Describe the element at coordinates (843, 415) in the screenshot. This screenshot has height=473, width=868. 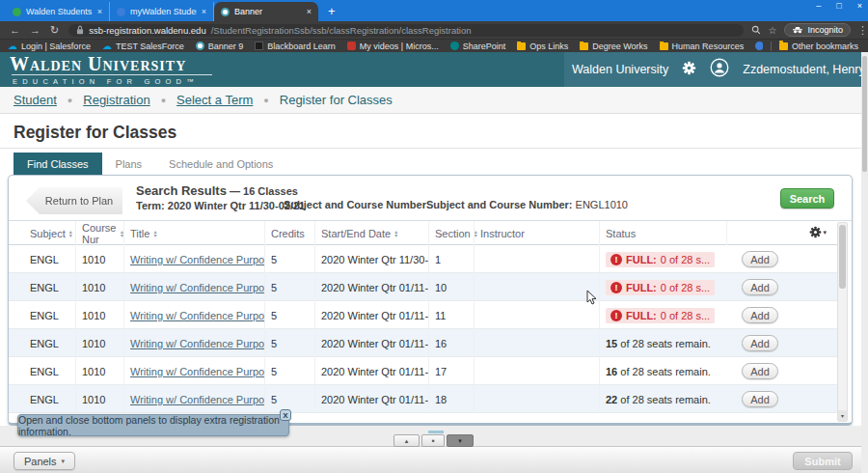
I see `scroll-down-icon: ▾` at that location.